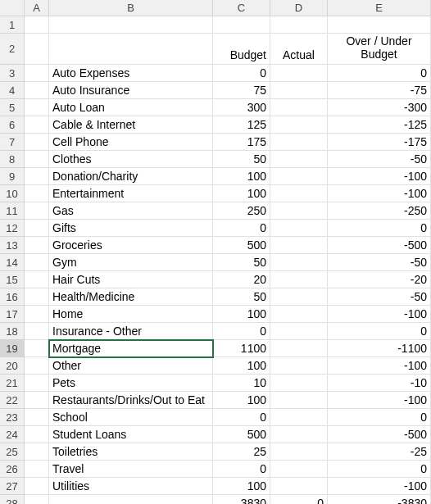 The image size is (431, 504). What do you see at coordinates (131, 74) in the screenshot?
I see `category-cell: Auto Expenses` at bounding box center [131, 74].